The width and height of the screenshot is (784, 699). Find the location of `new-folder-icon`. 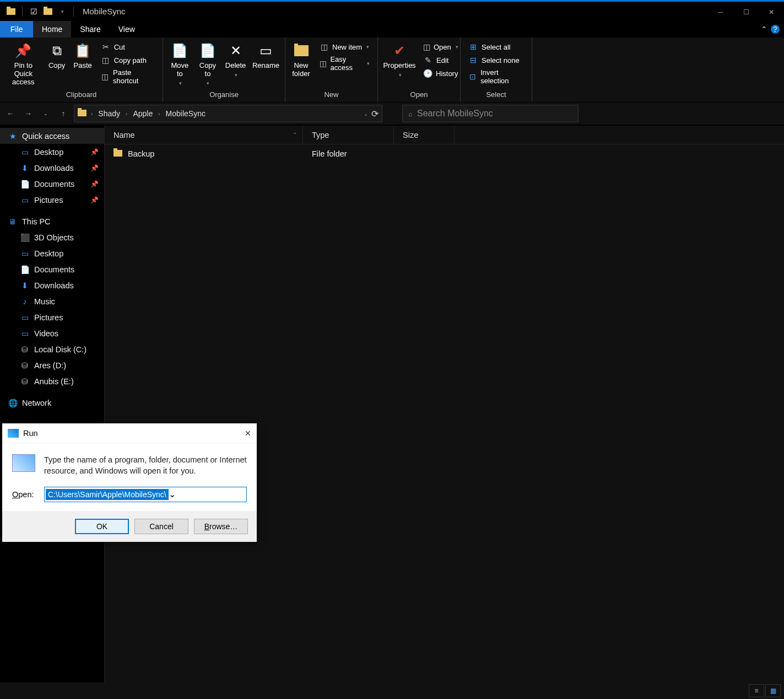

new-folder-icon is located at coordinates (301, 51).